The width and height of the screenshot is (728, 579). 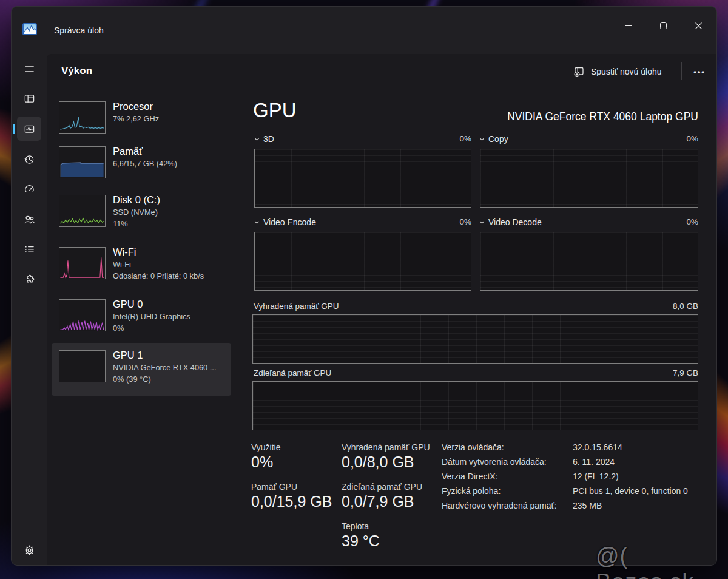 I want to click on nav-item-processes, so click(x=29, y=98).